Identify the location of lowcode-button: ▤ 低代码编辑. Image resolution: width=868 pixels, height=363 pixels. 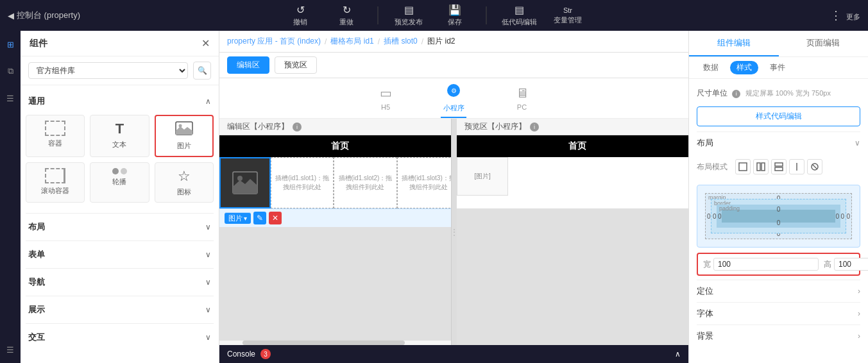
(520, 15).